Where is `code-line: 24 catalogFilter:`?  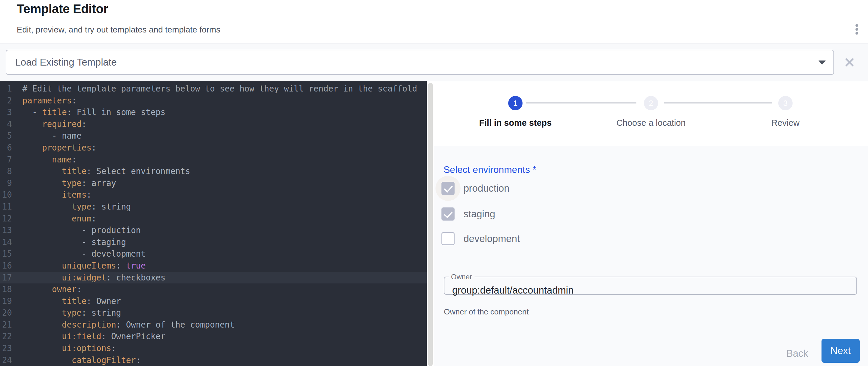 code-line: 24 catalogFilter: is located at coordinates (214, 360).